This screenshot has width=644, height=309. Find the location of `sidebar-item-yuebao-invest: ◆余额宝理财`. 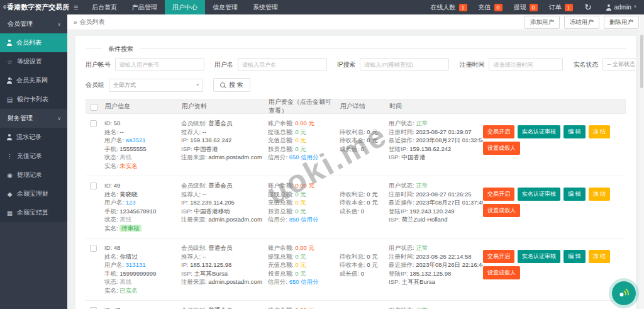

sidebar-item-yuebao-invest: ◆余额宝理财 is located at coordinates (34, 194).